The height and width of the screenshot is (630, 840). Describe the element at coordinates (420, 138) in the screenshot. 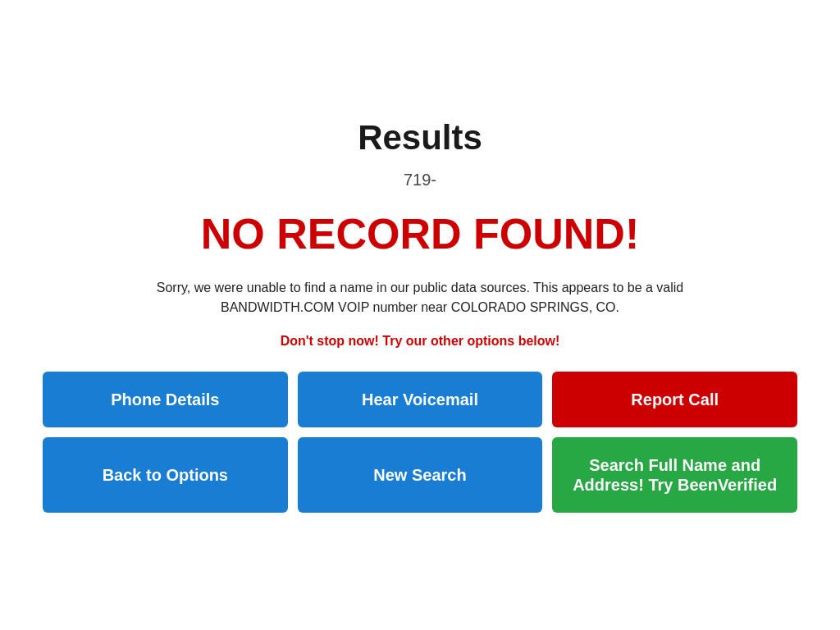

I see `page-title: Results` at that location.